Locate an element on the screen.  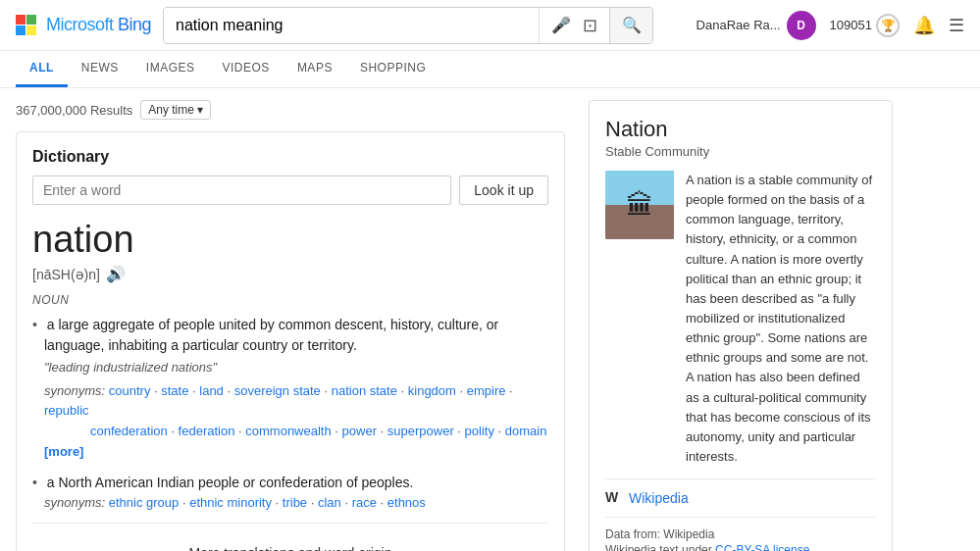
tab-all: ALL is located at coordinates (41, 69).